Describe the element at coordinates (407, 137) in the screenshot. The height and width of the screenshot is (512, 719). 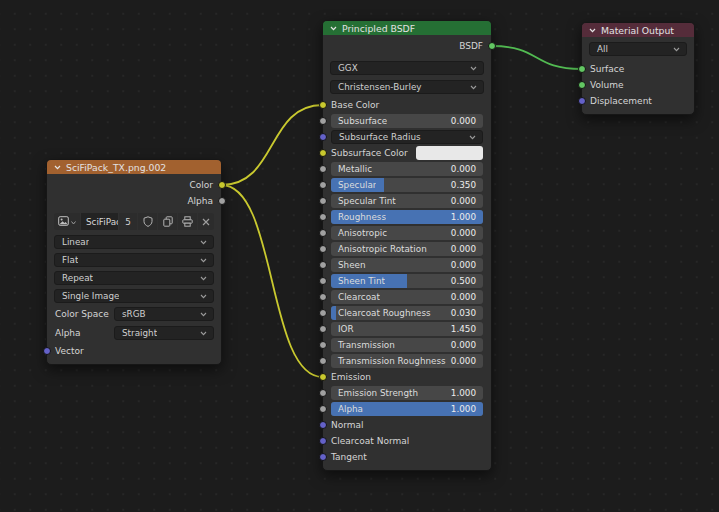
I see `dropdown-subsurface-radius: Subsurface Radius` at that location.